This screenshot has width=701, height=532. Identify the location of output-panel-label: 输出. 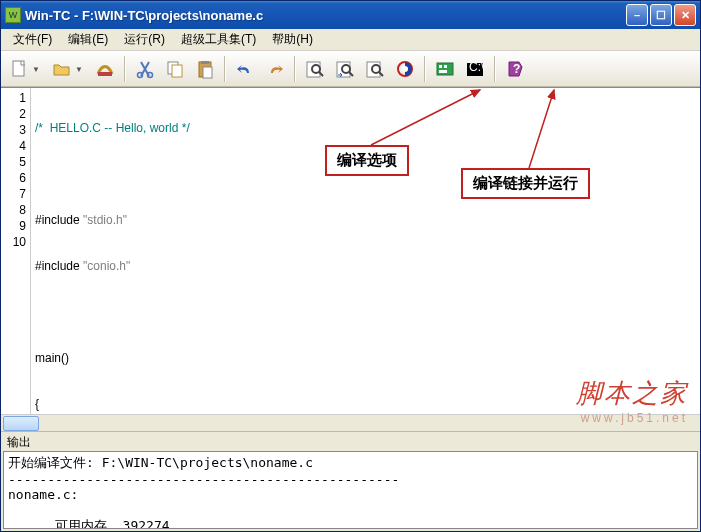
(350, 441).